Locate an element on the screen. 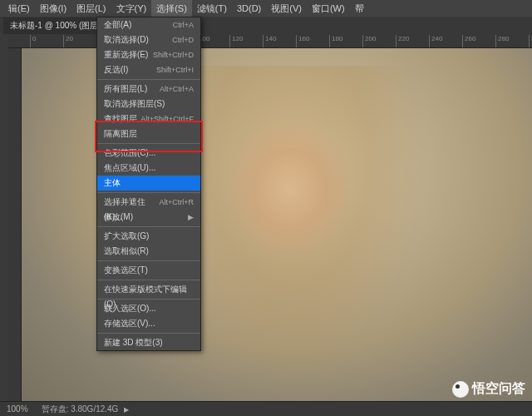  menu-item-label: 扩大选取(G) is located at coordinates (126, 236).